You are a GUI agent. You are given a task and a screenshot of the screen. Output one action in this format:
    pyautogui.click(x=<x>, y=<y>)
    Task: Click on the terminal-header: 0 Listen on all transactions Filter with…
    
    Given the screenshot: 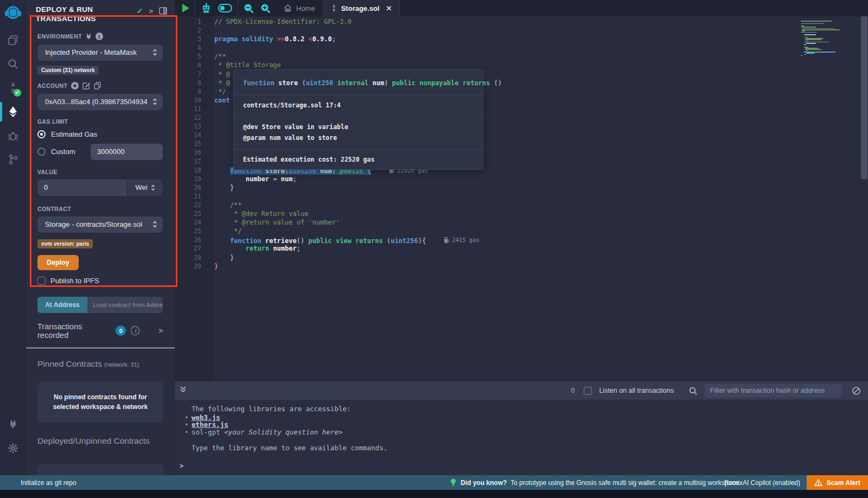 What is the action you would take?
    pyautogui.click(x=521, y=391)
    